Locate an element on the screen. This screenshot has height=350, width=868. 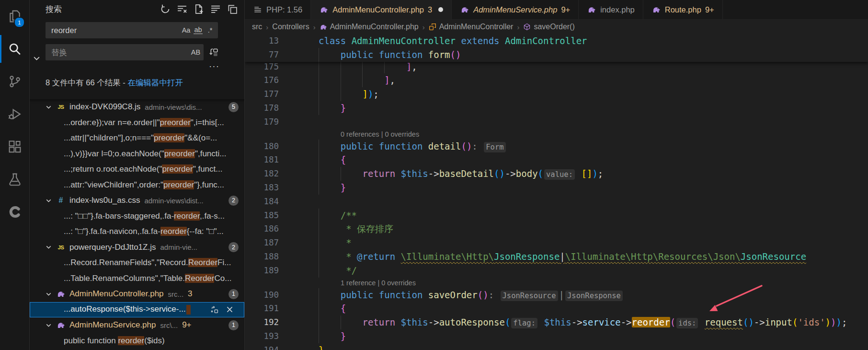
search-result-file: AdminMenuService.phpsrc\...9+1 is located at coordinates (137, 325).